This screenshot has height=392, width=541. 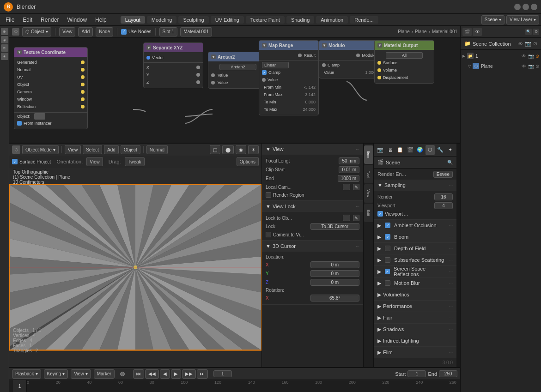 I want to click on start-frame-field: 1, so click(x=417, y=374).